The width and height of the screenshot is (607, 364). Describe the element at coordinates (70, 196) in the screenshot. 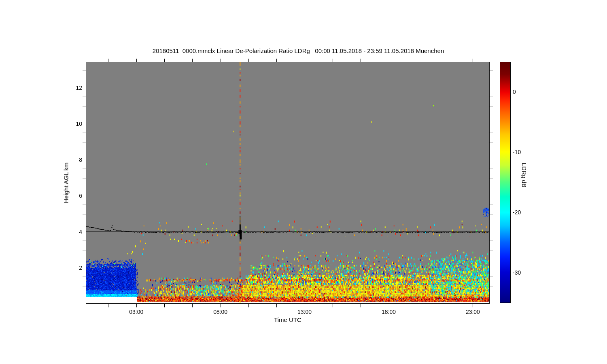

I see `y-tick-label: 6` at that location.